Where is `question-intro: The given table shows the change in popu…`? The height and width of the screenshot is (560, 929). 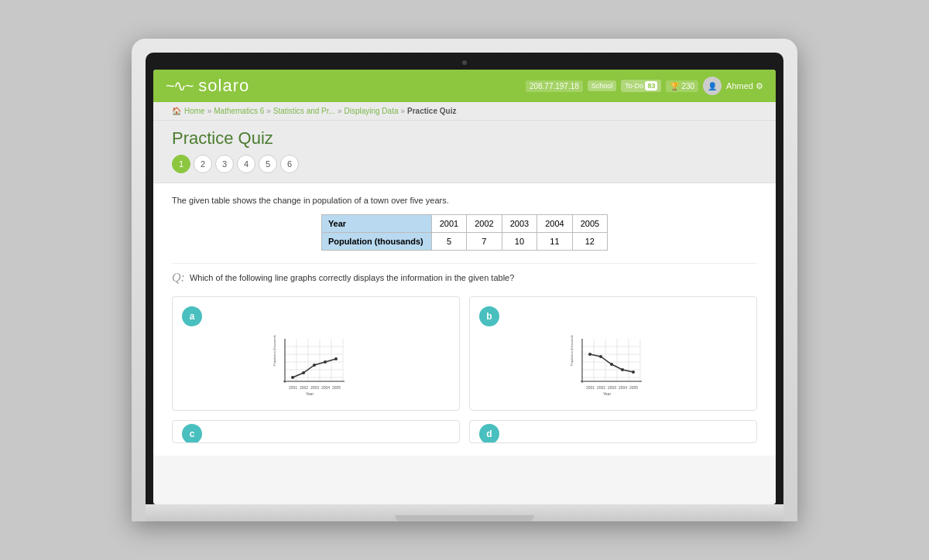 question-intro: The given table shows the change in popu… is located at coordinates (464, 200).